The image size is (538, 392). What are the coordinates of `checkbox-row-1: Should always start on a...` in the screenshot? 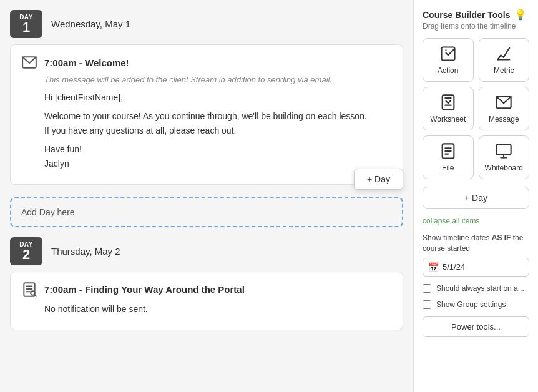 It's located at (476, 288).